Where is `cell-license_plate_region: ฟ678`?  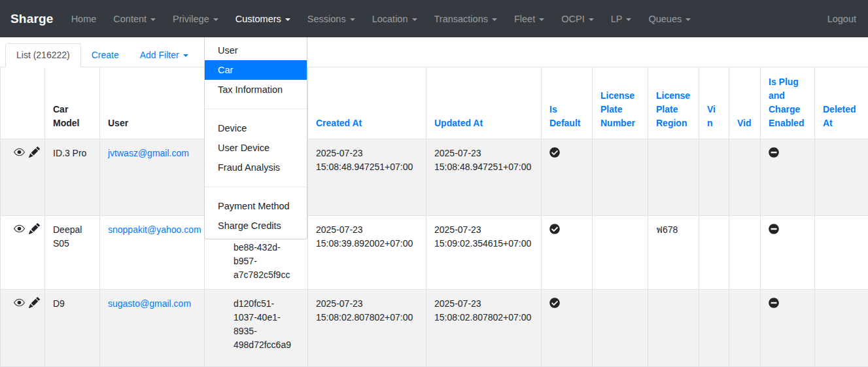 cell-license_plate_region: ฟ678 is located at coordinates (674, 253).